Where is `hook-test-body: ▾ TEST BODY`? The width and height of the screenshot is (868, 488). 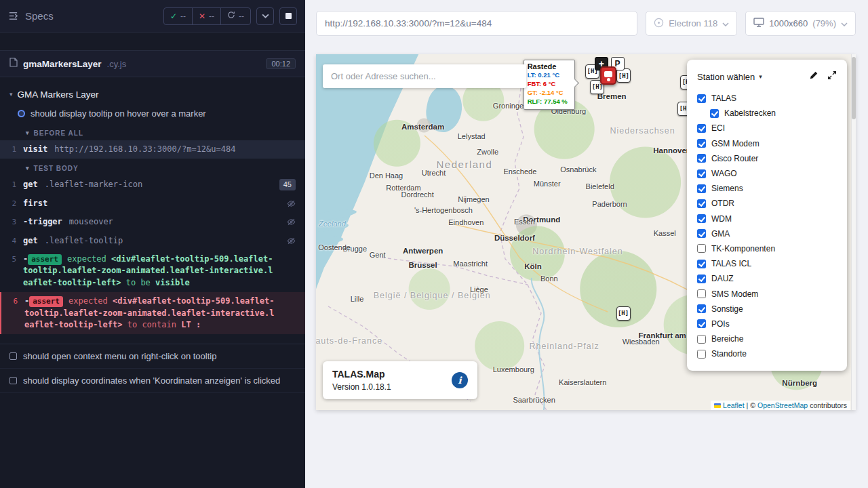 hook-test-body: ▾ TEST BODY is located at coordinates (153, 167).